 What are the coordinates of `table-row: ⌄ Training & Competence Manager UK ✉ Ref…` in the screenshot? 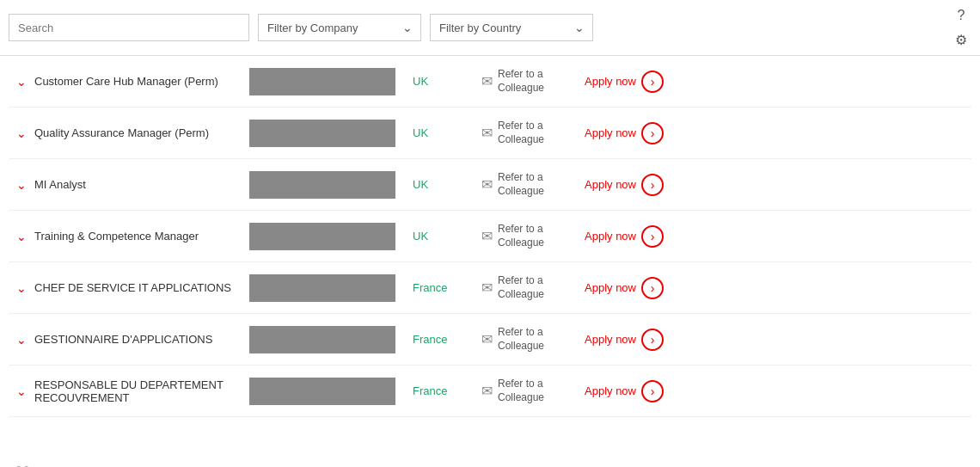 It's located at (490, 237).